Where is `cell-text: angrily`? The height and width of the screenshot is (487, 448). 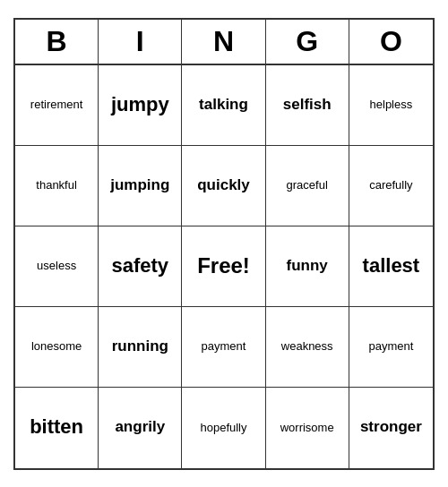
cell-text: angrily is located at coordinates (140, 427).